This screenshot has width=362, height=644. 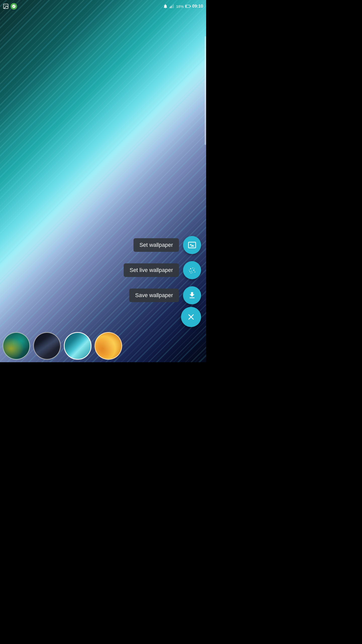 What do you see at coordinates (151, 270) in the screenshot?
I see `set-live-wallpaper-label: Set live wallpaper` at bounding box center [151, 270].